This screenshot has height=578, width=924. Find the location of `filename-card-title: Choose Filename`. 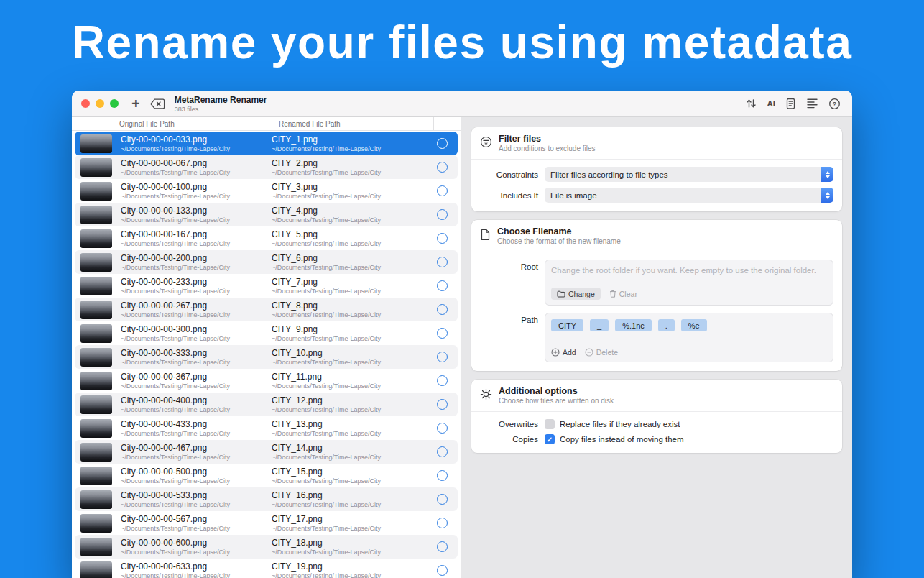

filename-card-title: Choose Filename is located at coordinates (559, 231).